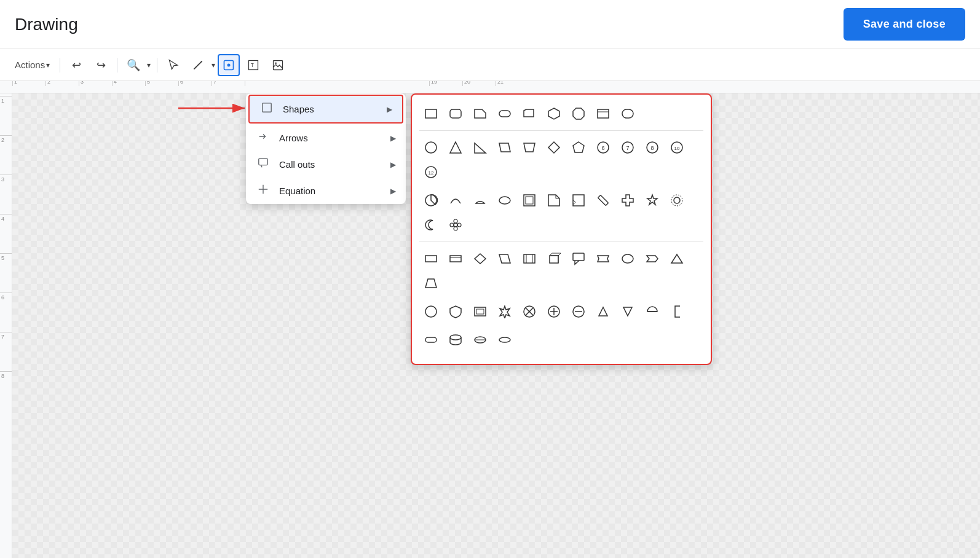 This screenshot has width=980, height=558. I want to click on shape-diamond, so click(554, 147).